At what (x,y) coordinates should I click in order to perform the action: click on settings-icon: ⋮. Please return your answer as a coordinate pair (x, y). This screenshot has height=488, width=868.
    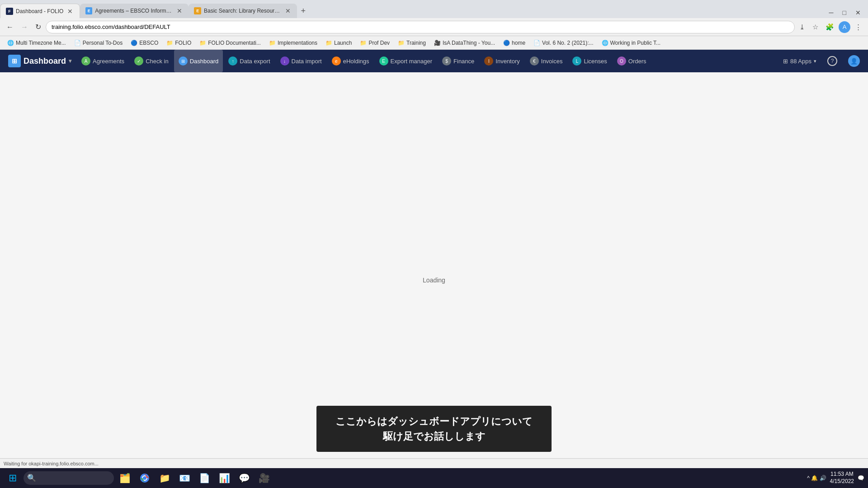
    Looking at the image, I should click on (858, 27).